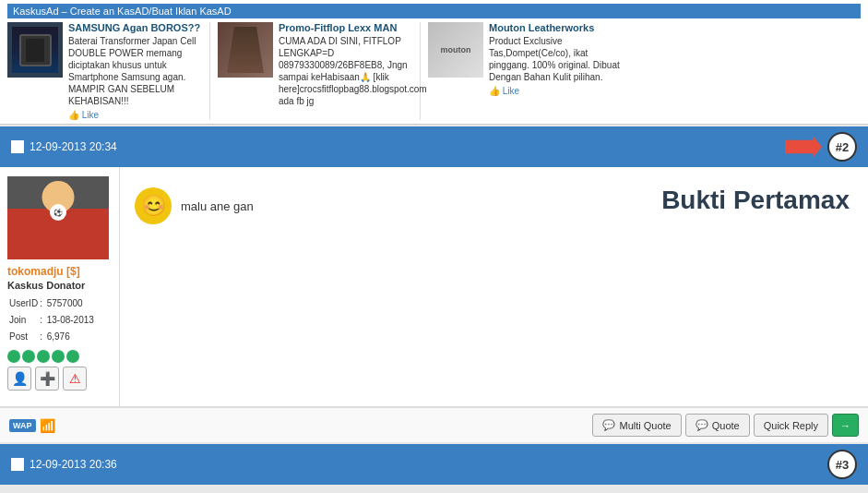  What do you see at coordinates (842, 147) in the screenshot?
I see `post1-number: #2` at bounding box center [842, 147].